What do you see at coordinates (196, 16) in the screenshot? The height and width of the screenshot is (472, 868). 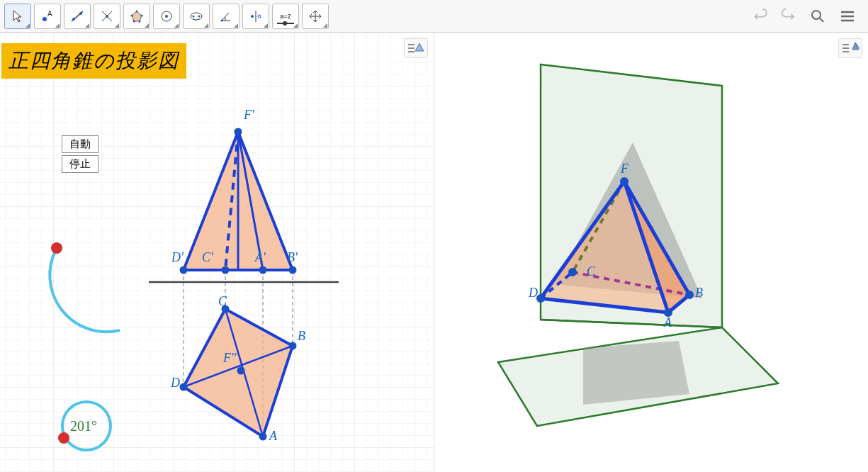 I see `ellipse-icon` at bounding box center [196, 16].